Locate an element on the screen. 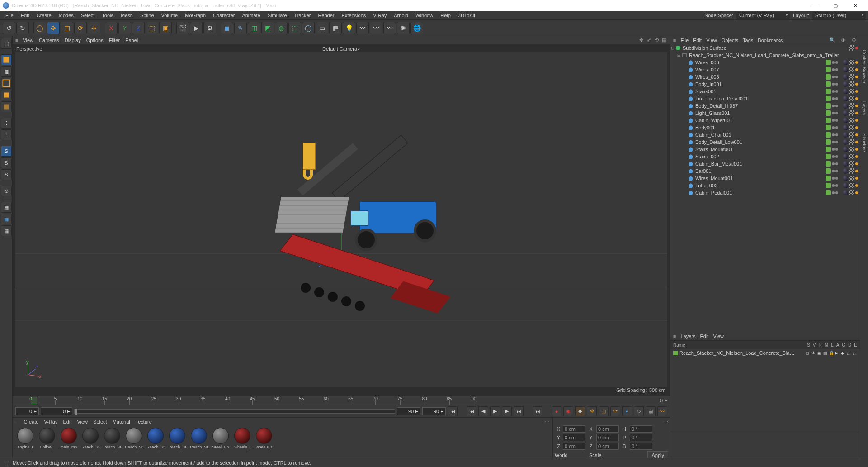 This screenshot has width=868, height=467. vp-menu-display: Display is located at coordinates (73, 40).